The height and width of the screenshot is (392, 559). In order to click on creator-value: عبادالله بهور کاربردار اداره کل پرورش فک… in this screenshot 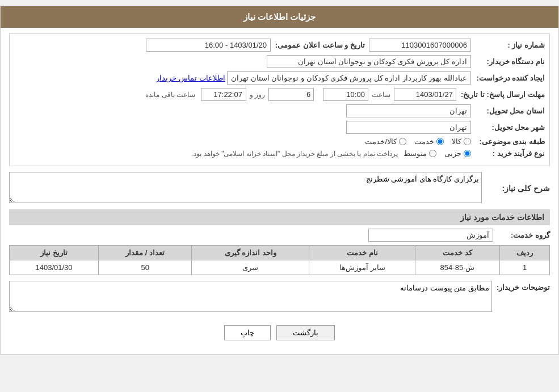, I will do `click(349, 78)`.